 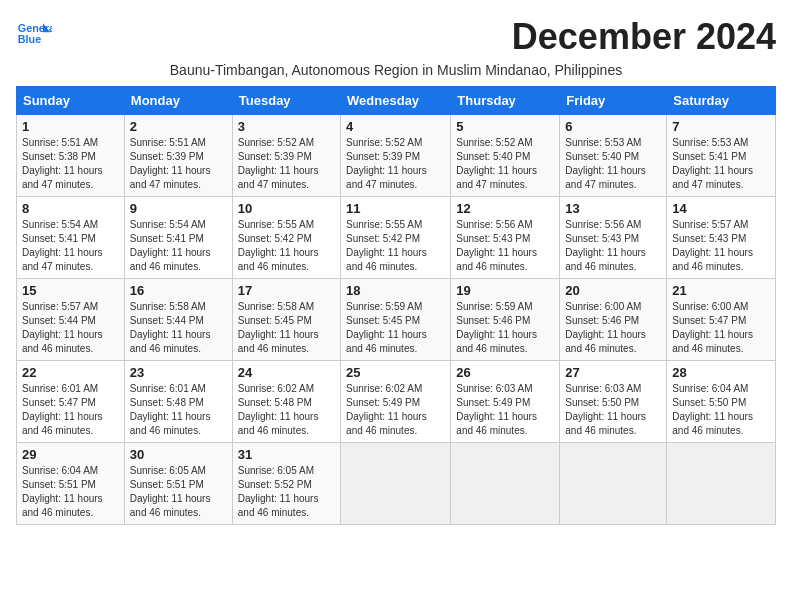 I want to click on day-number: 21, so click(x=721, y=290).